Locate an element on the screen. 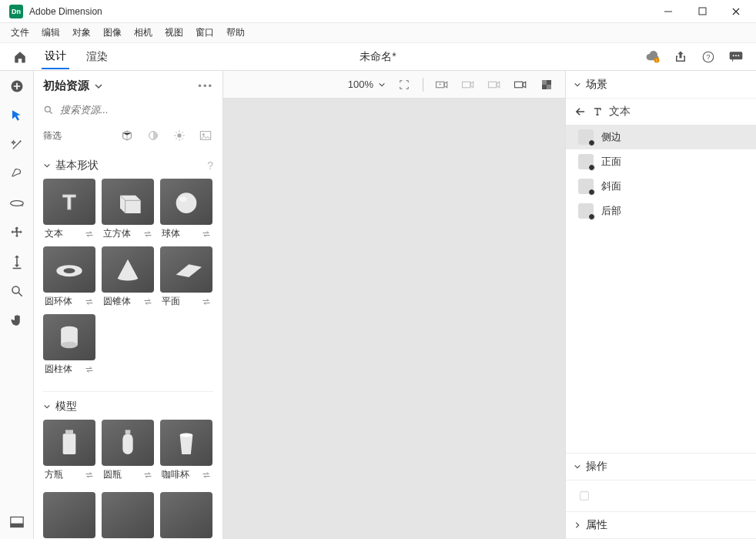 The height and width of the screenshot is (539, 756). feedback-icon is located at coordinates (736, 57).